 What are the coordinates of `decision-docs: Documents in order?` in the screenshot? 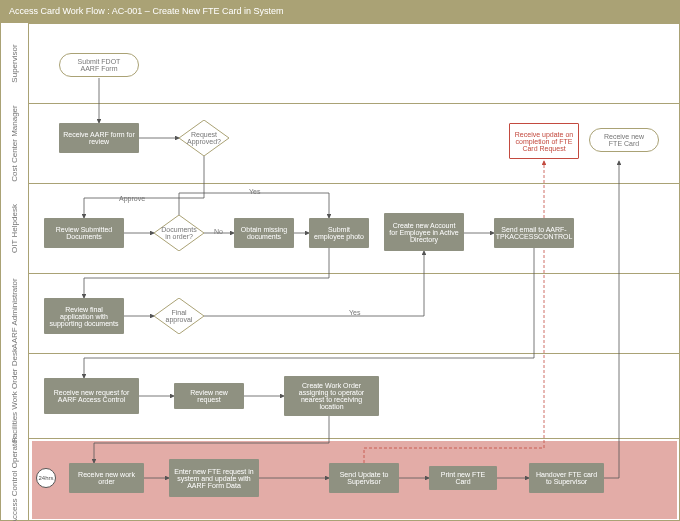 It's located at (179, 233).